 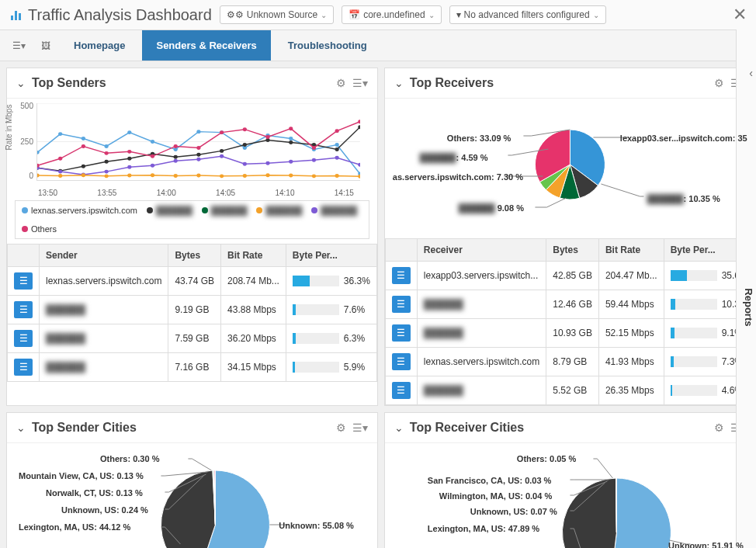 What do you see at coordinates (95, 493) in the screenshot?
I see `pie-label: Norwalk, CT, US: 0.13 %` at bounding box center [95, 493].